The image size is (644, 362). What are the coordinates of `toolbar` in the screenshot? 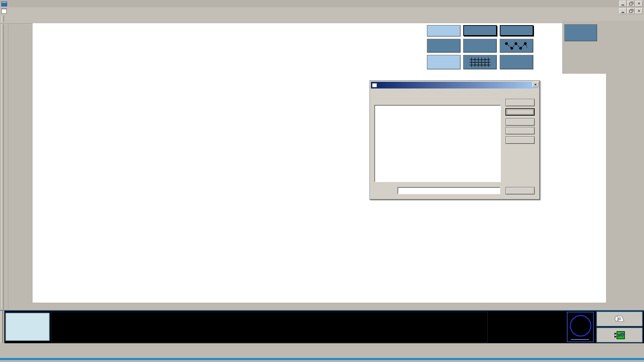 It's located at (322, 19).